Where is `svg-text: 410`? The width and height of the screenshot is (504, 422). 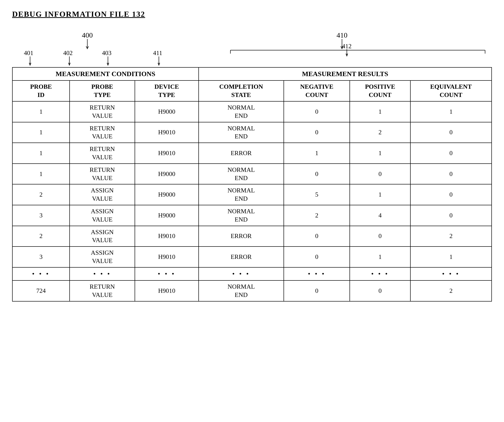
svg-text: 410 is located at coordinates (342, 35).